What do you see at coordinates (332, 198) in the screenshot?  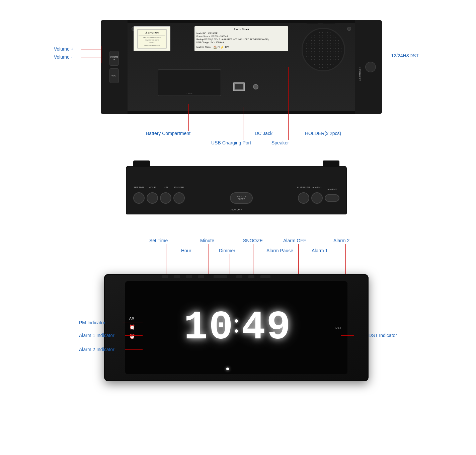 I see `alarm2-wrapper: ALARM2` at bounding box center [332, 198].